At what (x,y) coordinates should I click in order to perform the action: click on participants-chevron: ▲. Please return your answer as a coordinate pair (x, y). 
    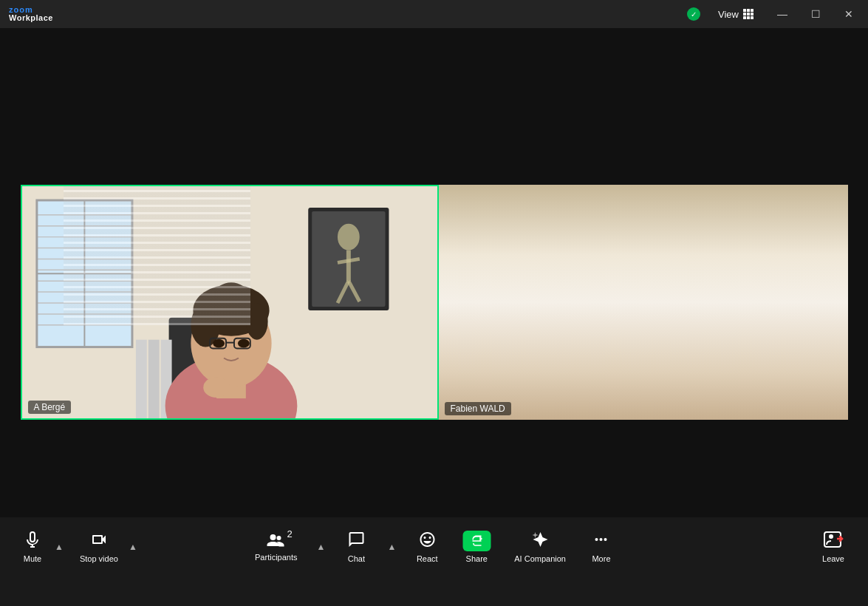
    Looking at the image, I should click on (321, 547).